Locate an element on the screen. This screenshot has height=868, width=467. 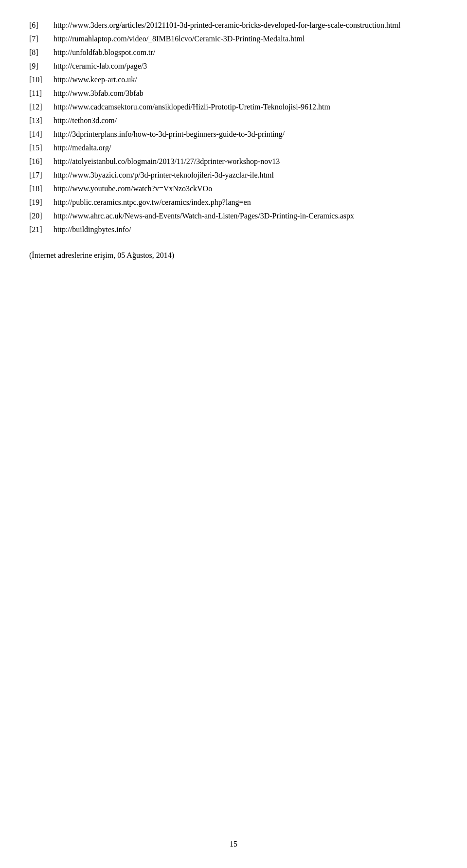
ref-content: http://www.cadcamsektoru.com/ansiklopedi… is located at coordinates (246, 107).